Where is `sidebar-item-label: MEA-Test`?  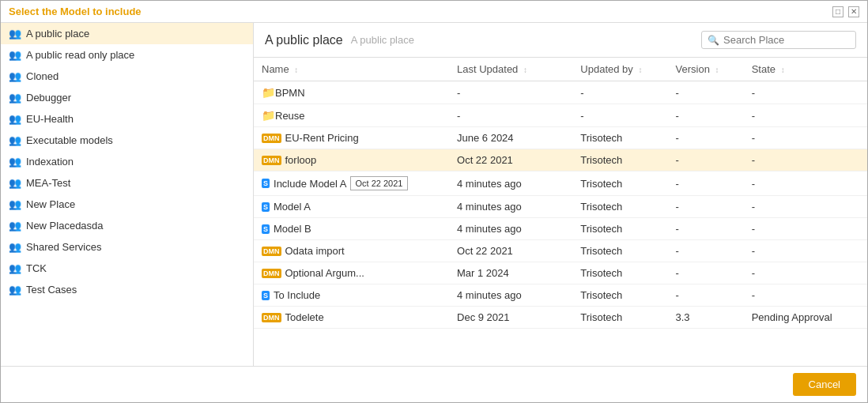 sidebar-item-label: MEA-Test is located at coordinates (48, 183).